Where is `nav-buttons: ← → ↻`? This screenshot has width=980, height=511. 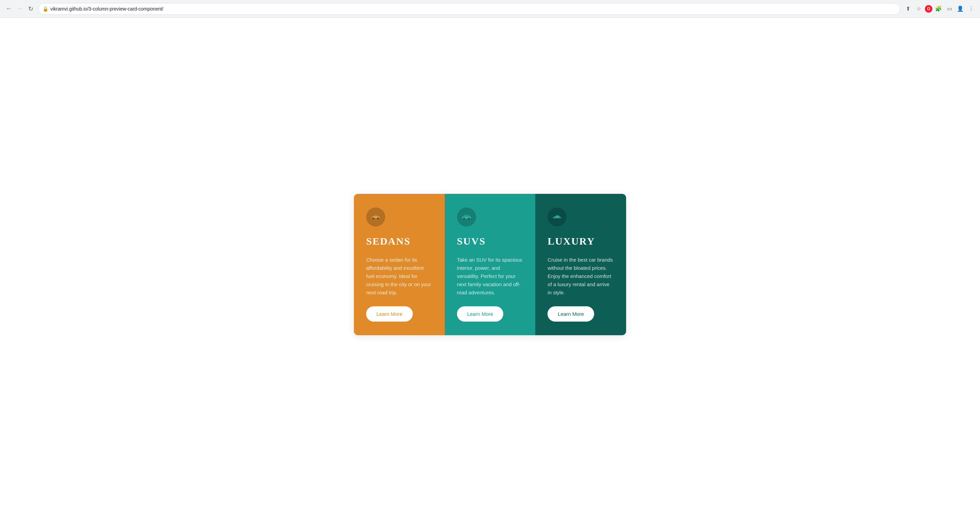 nav-buttons: ← → ↻ is located at coordinates (20, 9).